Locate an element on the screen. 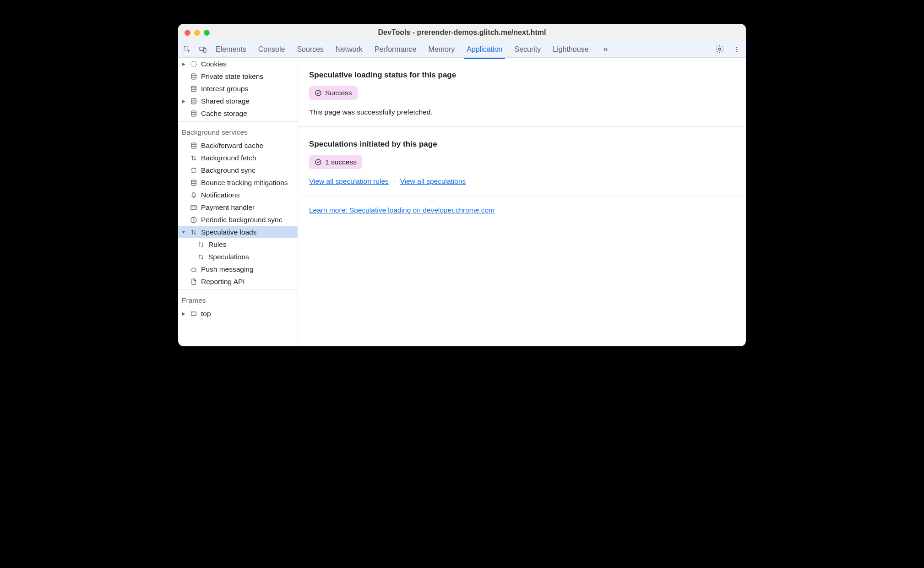 This screenshot has height=568, width=924. tab-elements: Elements is located at coordinates (231, 49).